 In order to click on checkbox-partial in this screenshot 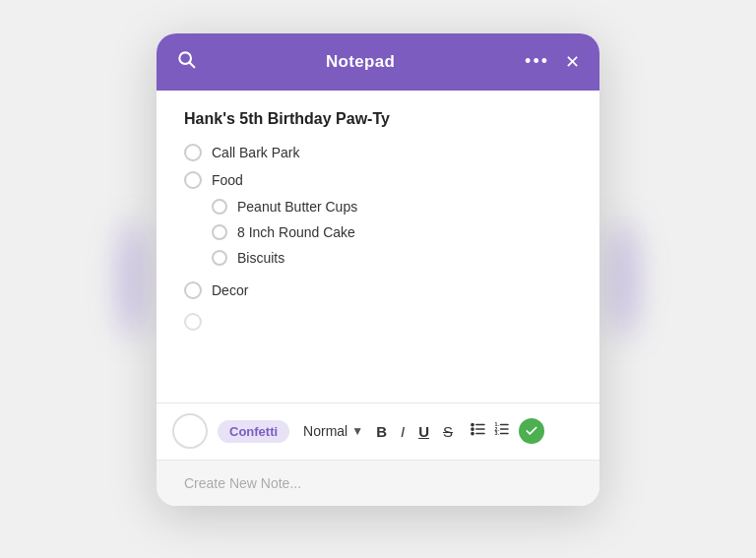, I will do `click(193, 322)`.